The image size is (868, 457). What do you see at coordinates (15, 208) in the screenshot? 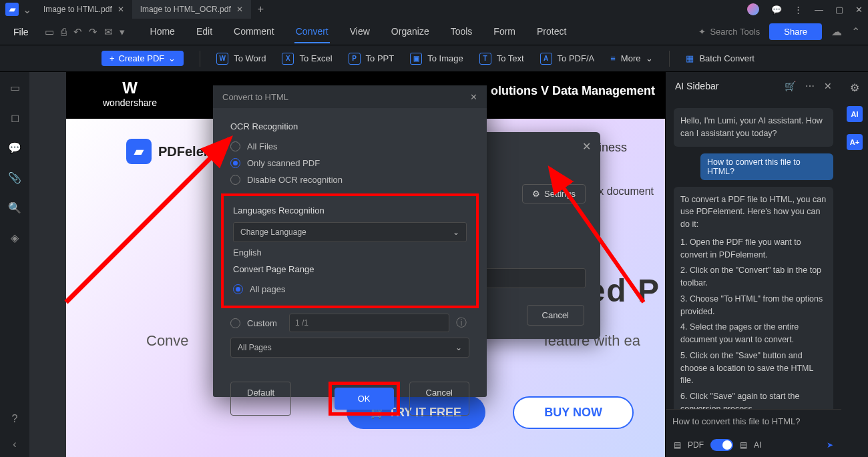
I see `search-icon: 🔍` at bounding box center [15, 208].